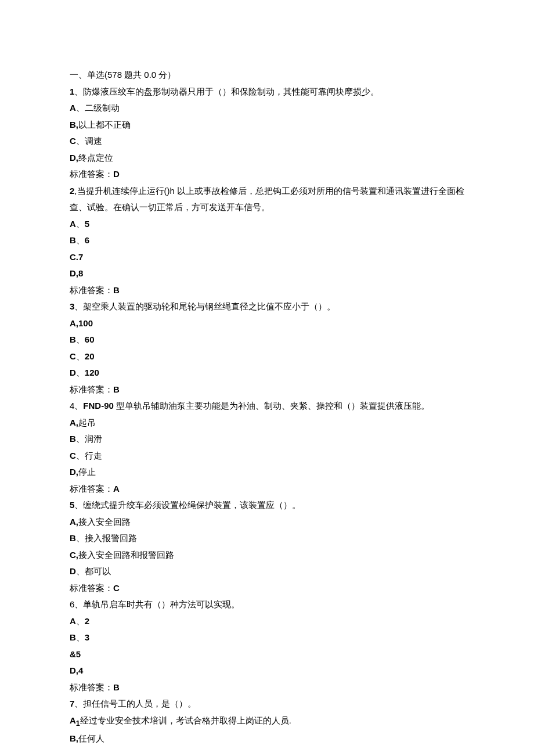  I want to click on answer-1: 标准答案：D, so click(267, 174).